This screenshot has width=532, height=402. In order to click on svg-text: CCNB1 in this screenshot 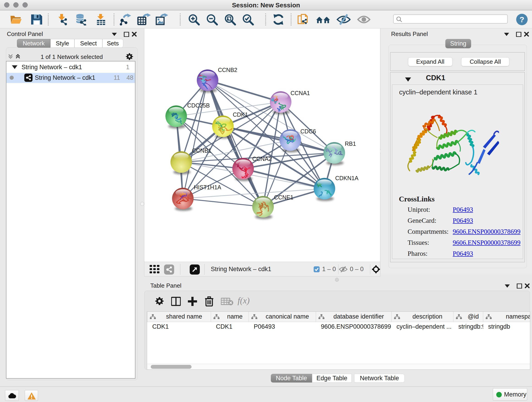, I will do `click(202, 151)`.